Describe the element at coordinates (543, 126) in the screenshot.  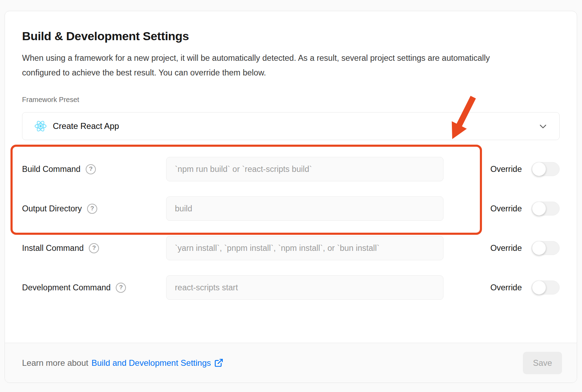
I see `chevron-down-icon` at that location.